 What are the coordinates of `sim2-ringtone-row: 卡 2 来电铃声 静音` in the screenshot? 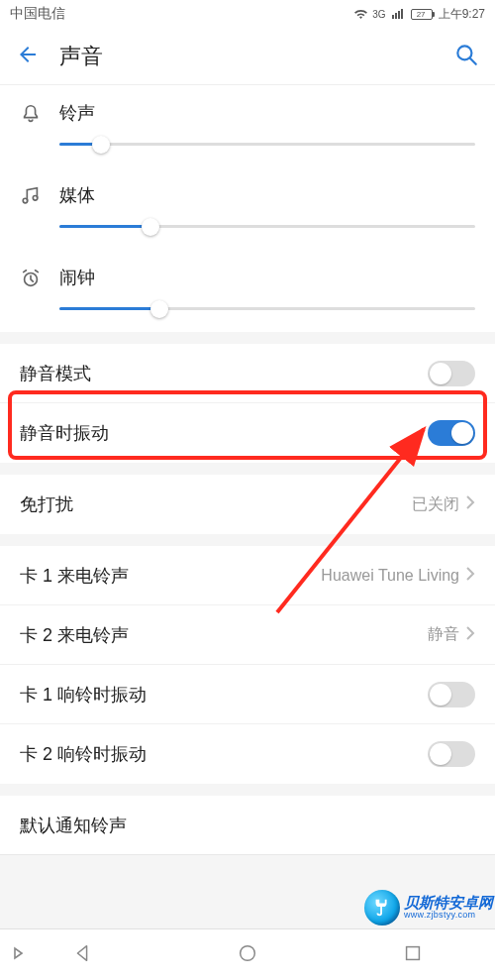 It's located at (248, 635).